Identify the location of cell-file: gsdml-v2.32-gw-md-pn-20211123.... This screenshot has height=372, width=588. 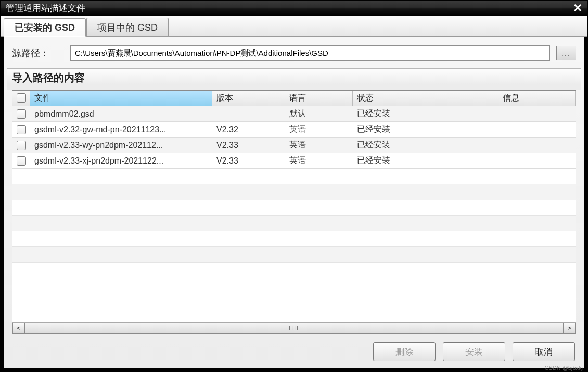
(121, 130).